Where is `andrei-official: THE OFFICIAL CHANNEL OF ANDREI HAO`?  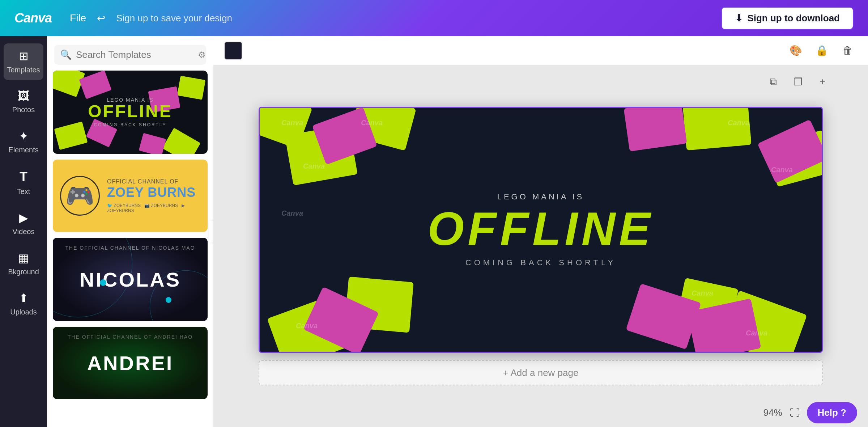 andrei-official: THE OFFICIAL CHANNEL OF ANDREI HAO is located at coordinates (130, 337).